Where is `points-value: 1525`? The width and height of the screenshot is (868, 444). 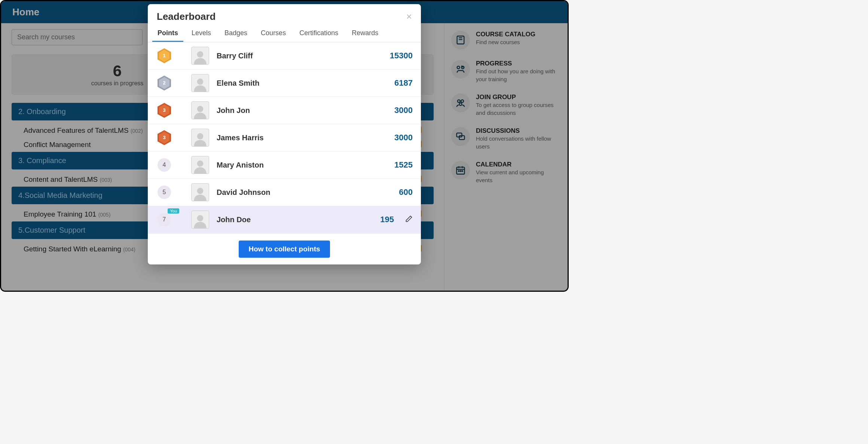
points-value: 1525 is located at coordinates (403, 165).